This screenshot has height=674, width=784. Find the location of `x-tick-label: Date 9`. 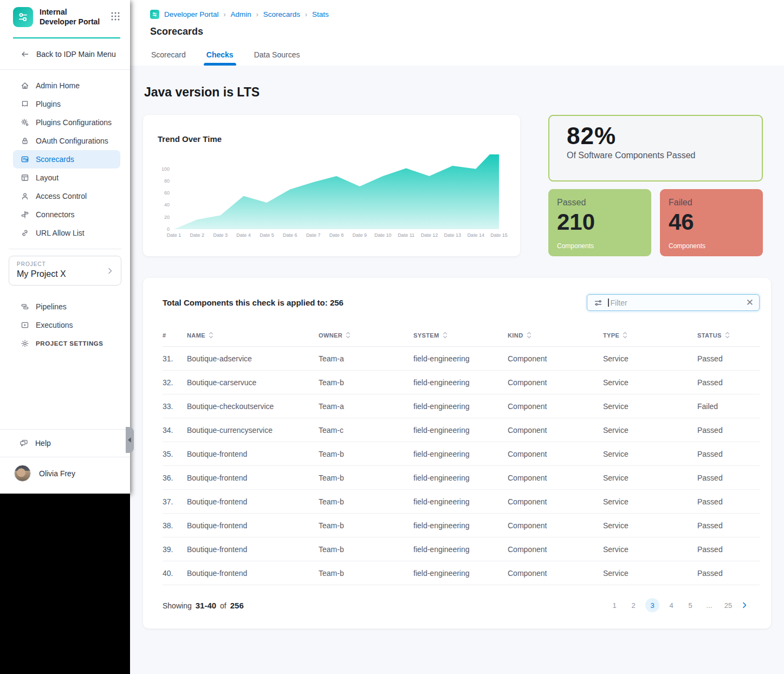

x-tick-label: Date 9 is located at coordinates (360, 235).